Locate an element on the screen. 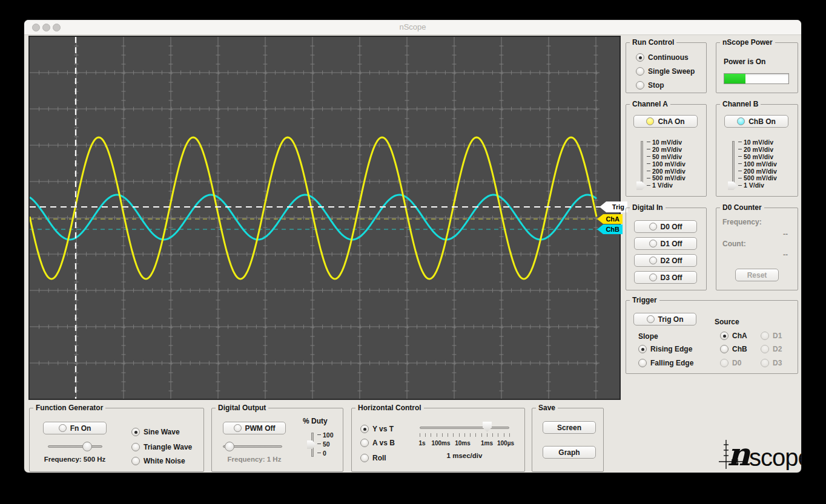 The width and height of the screenshot is (826, 504). source-d2-radio: D2 is located at coordinates (771, 349).